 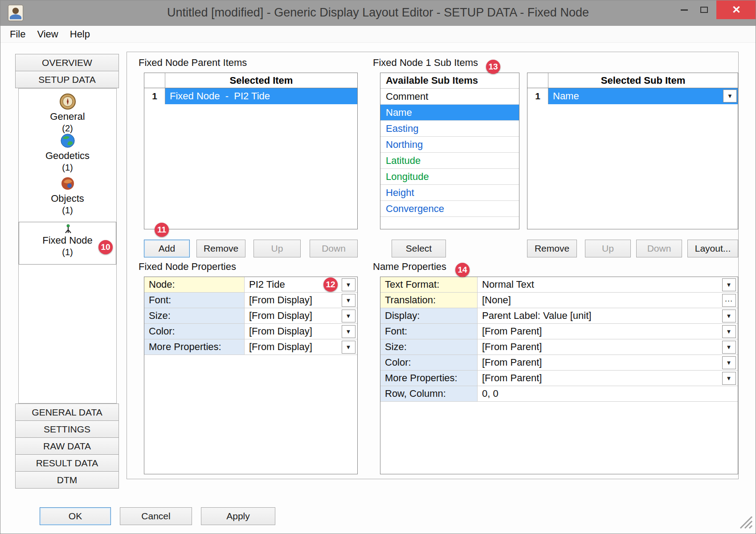 What do you see at coordinates (559, 285) in the screenshot?
I see `property-row-text-format: Text Format: Normal Text ▼` at bounding box center [559, 285].